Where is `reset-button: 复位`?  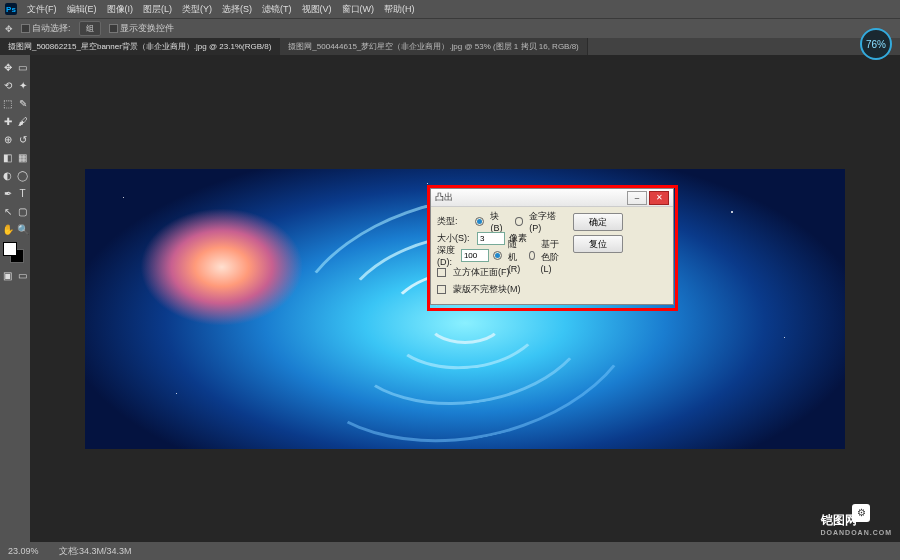 reset-button: 复位 is located at coordinates (598, 244).